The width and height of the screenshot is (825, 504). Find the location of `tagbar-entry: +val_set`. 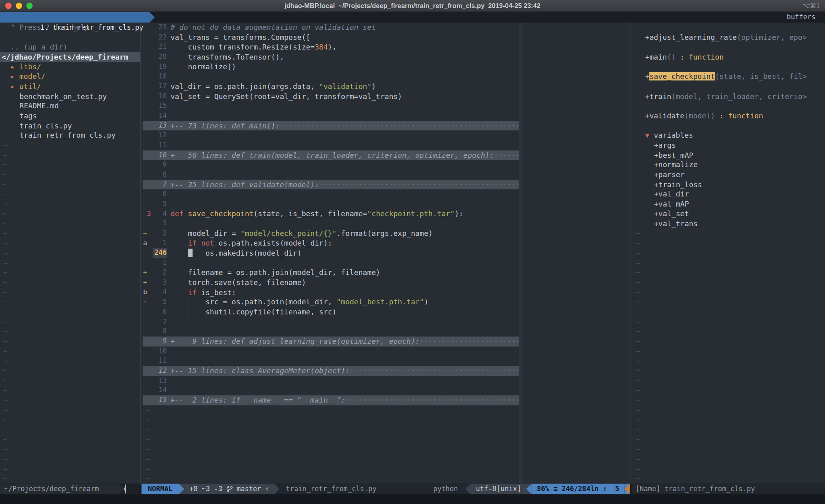

tagbar-entry: +val_set is located at coordinates (728, 214).